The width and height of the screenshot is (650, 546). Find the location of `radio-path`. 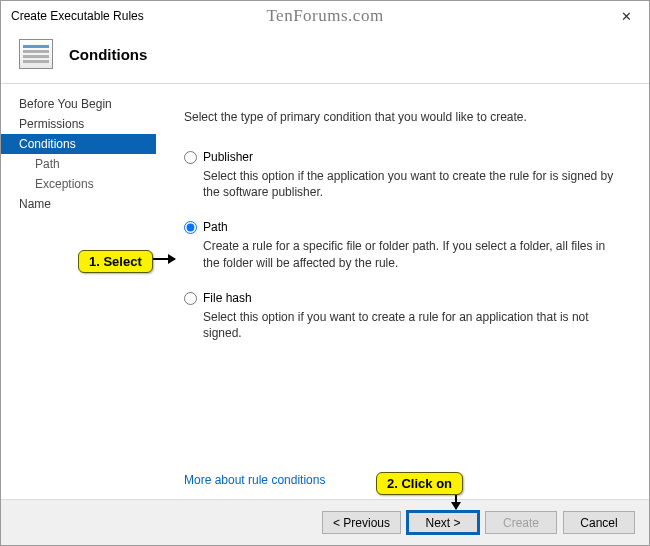

radio-path is located at coordinates (190, 228).